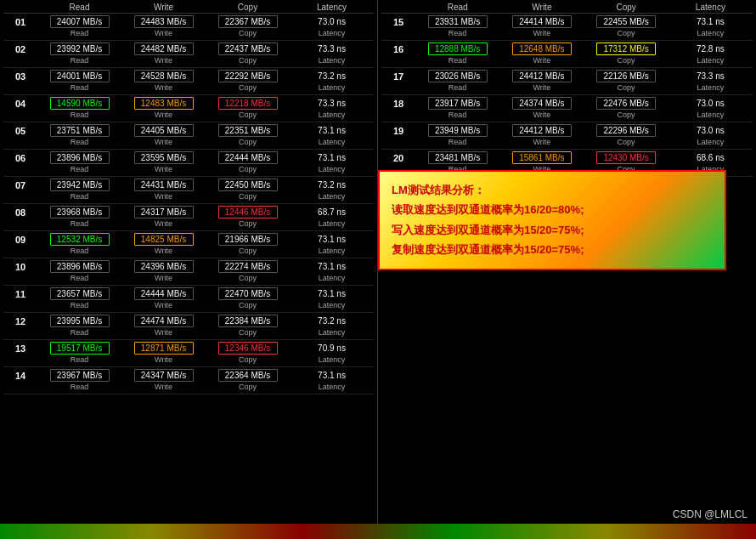 The height and width of the screenshot is (539, 756). I want to click on analysis-line1: 读取速度达到双通道概率为16/20=80%;, so click(552, 209).